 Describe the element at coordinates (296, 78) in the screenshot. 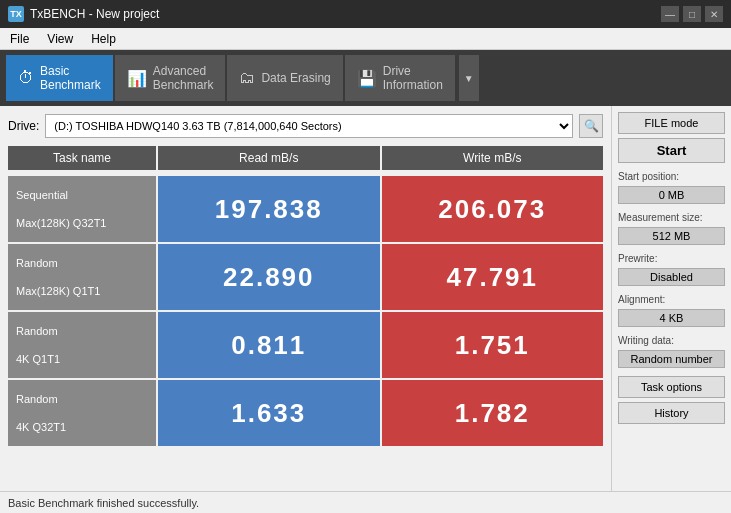

I see `tab-erasing-label: Data Erasing` at that location.